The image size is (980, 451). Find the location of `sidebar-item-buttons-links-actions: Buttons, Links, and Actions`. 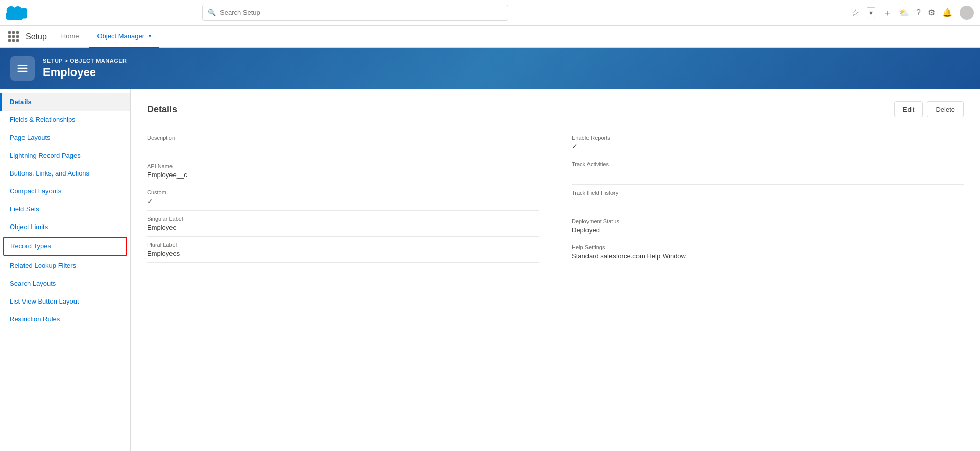

sidebar-item-buttons-links-actions: Buttons, Links, and Actions is located at coordinates (65, 173).